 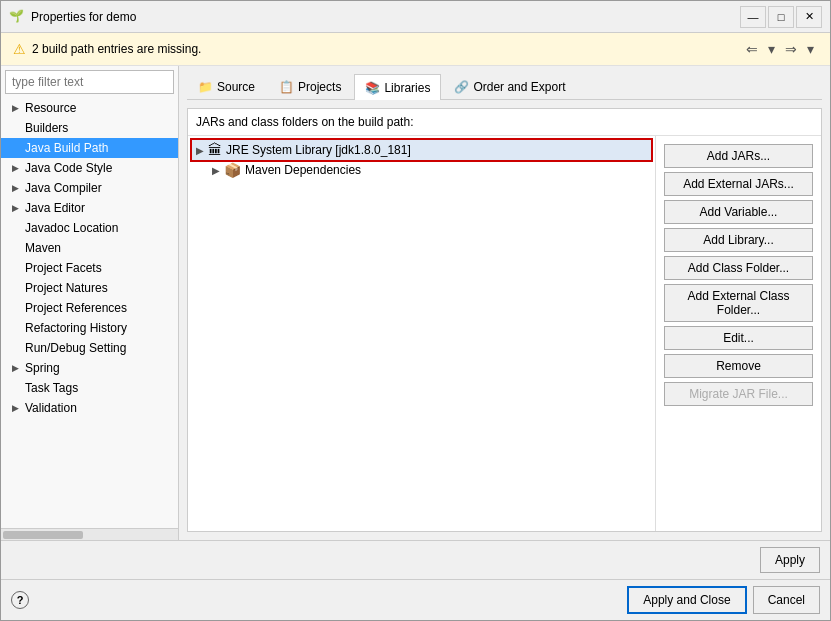 What do you see at coordinates (286, 87) in the screenshot?
I see `projects-tab-icon: 📋` at bounding box center [286, 87].